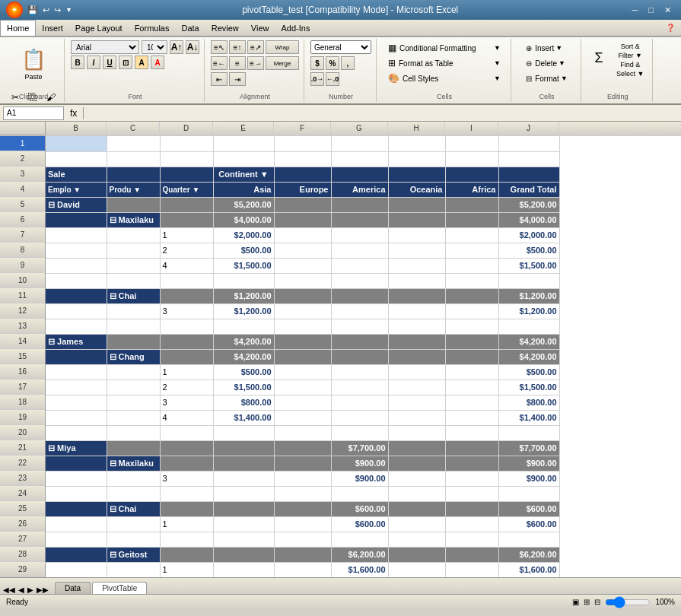  What do you see at coordinates (186, 387) in the screenshot?
I see `cell-r17-d: 2` at bounding box center [186, 387].